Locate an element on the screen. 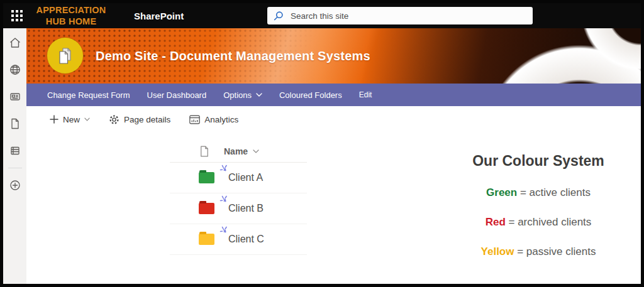 The image size is (644, 287). brand-title: APPRECIATION HUB HOME is located at coordinates (71, 16).